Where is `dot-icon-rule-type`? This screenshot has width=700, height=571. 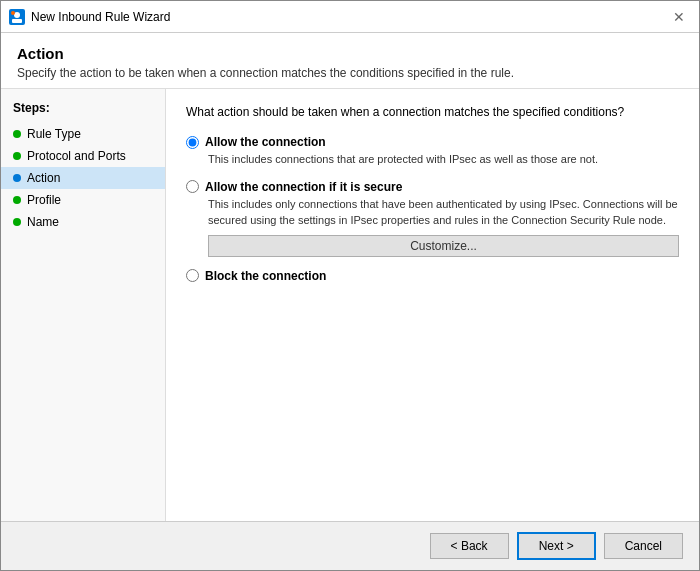
dot-icon-rule-type is located at coordinates (17, 134).